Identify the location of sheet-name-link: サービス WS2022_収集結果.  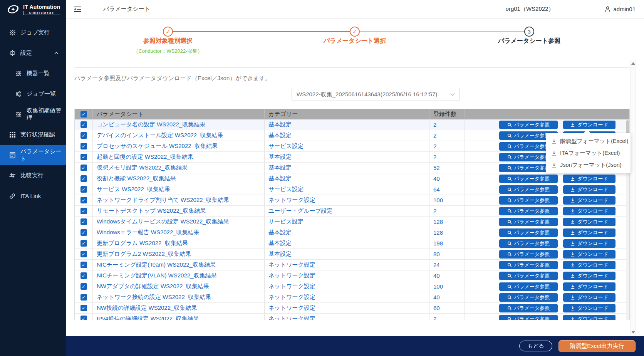
(133, 190).